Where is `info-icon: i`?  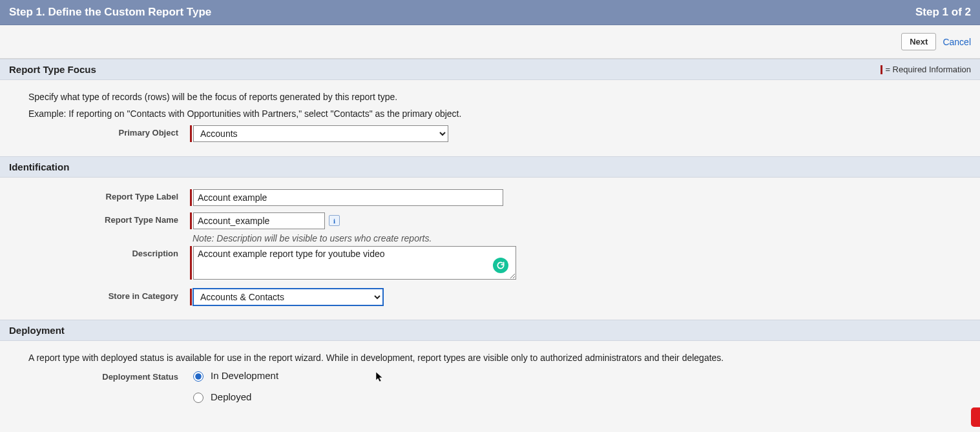 info-icon: i is located at coordinates (335, 221).